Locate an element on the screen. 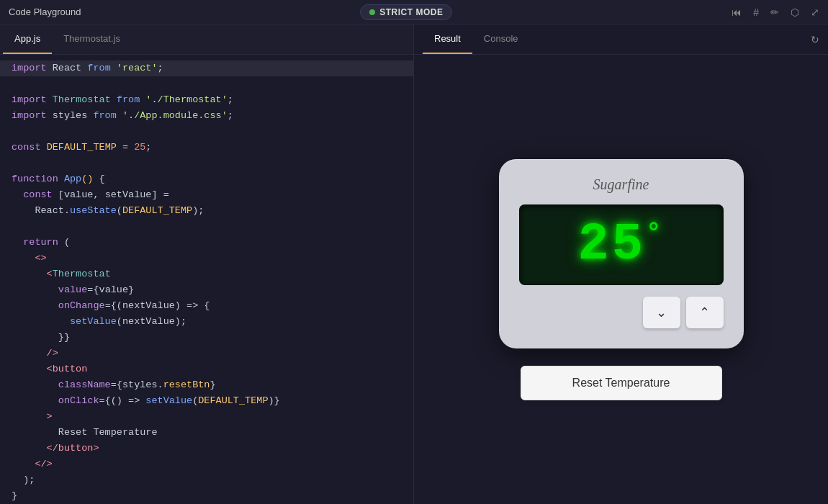 This screenshot has width=828, height=504. code-line: return ( is located at coordinates (207, 243).